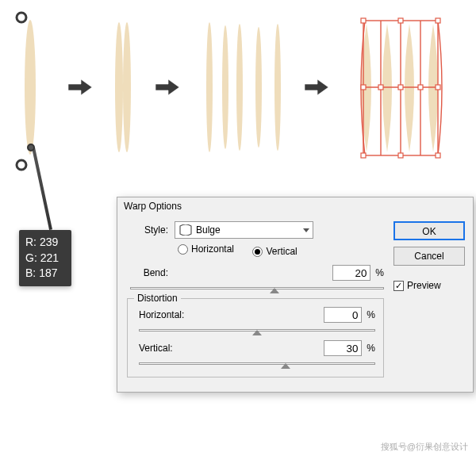 This screenshot has width=476, height=456. Describe the element at coordinates (306, 230) in the screenshot. I see `chevron-down-icon` at that location.